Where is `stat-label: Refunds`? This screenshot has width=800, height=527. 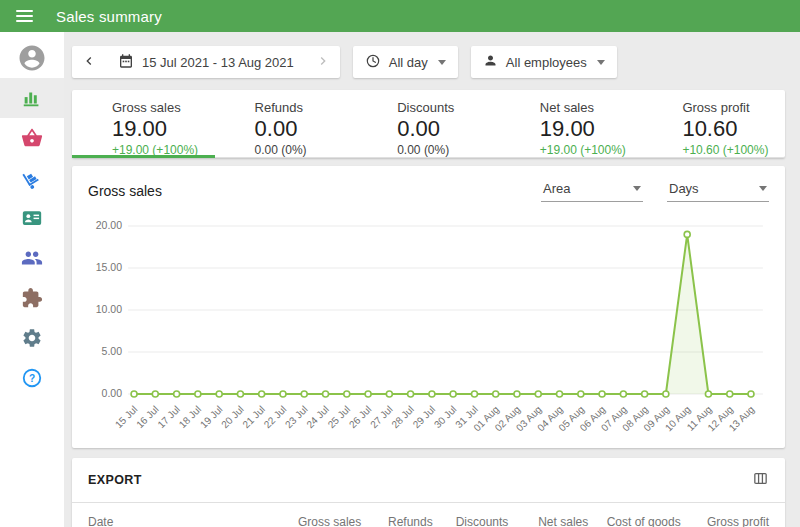
stat-label: Refunds is located at coordinates (306, 108).